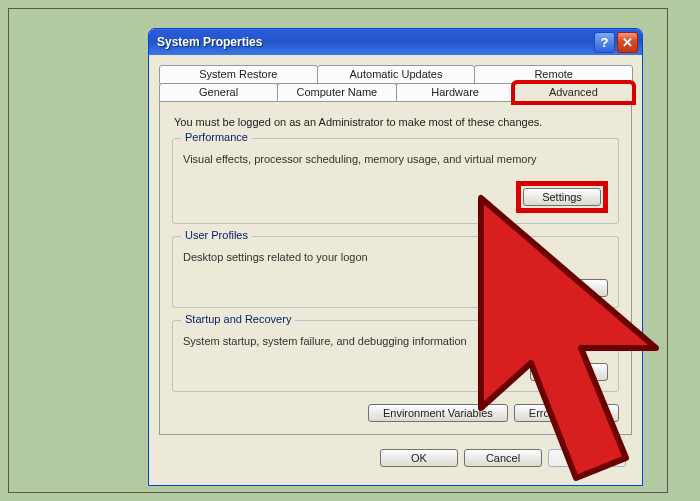 This screenshot has height=501, width=700. What do you see at coordinates (566, 413) in the screenshot?
I see `error-reporting-button: Error Reporting` at bounding box center [566, 413].